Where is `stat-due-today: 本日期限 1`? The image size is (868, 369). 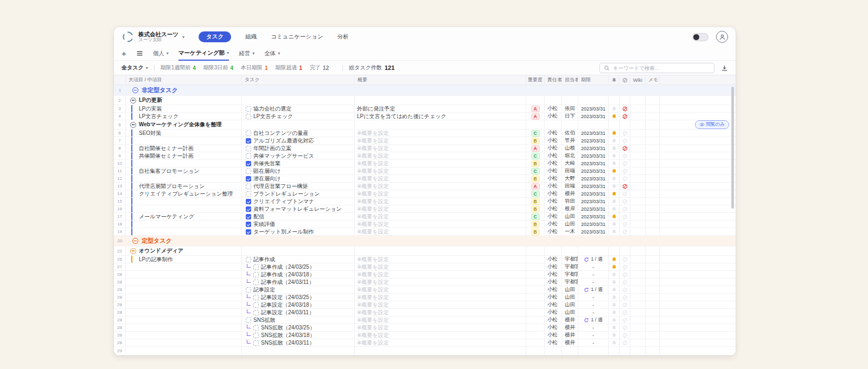
stat-due-today: 本日期限 1 is located at coordinates (254, 68).